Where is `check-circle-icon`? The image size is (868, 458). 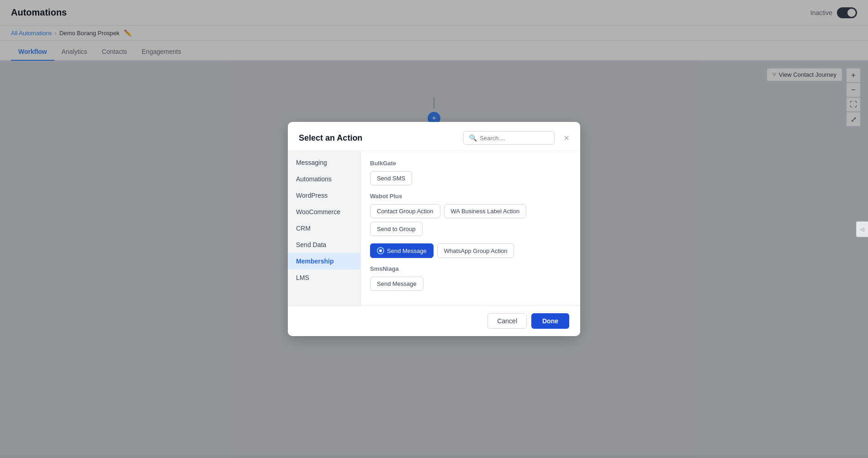
check-circle-icon is located at coordinates (381, 251).